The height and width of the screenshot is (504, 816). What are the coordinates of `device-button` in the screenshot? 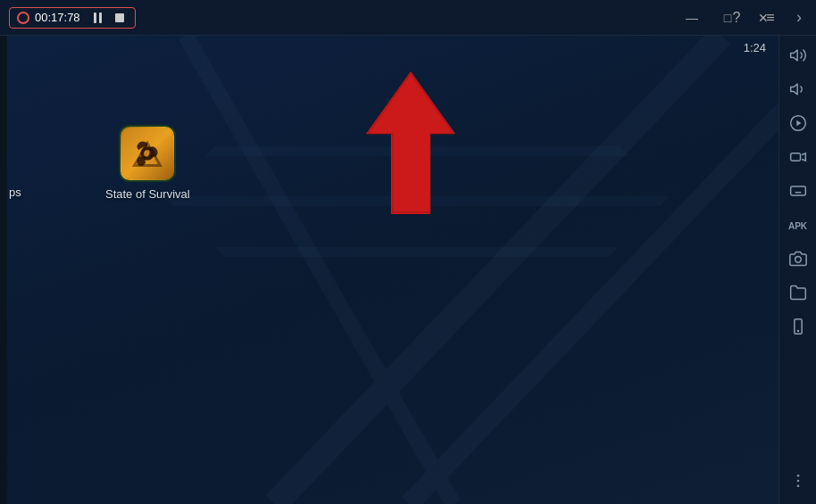 It's located at (798, 328).